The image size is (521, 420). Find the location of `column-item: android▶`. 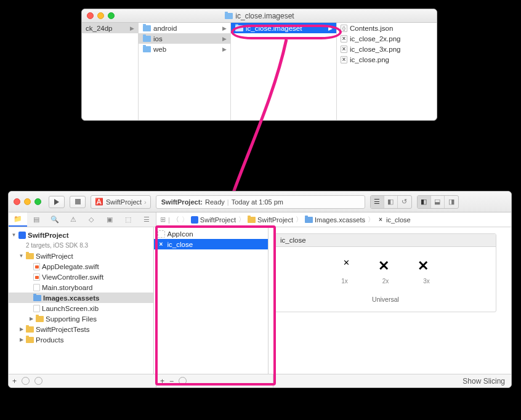

column-item: android▶ is located at coordinates (185, 28).